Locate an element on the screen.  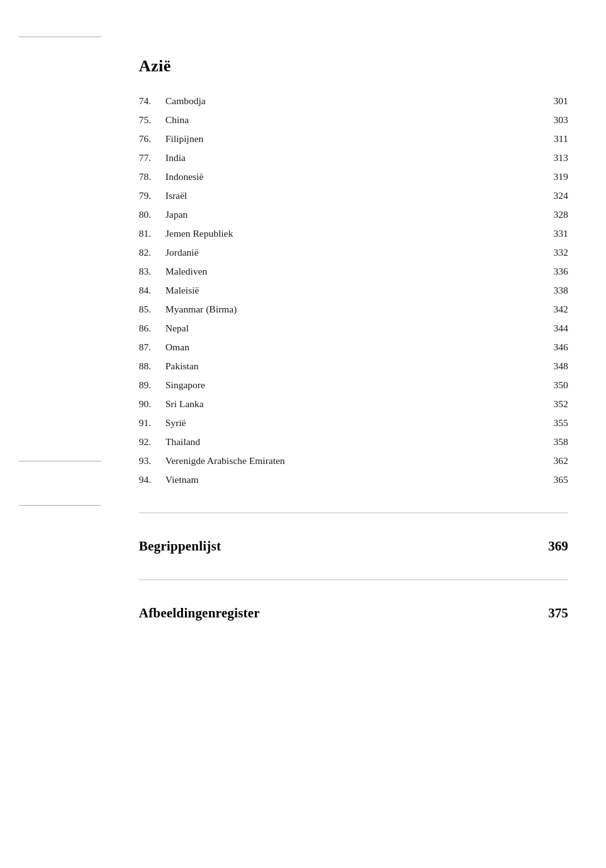
item-page: 342 is located at coordinates (556, 309).